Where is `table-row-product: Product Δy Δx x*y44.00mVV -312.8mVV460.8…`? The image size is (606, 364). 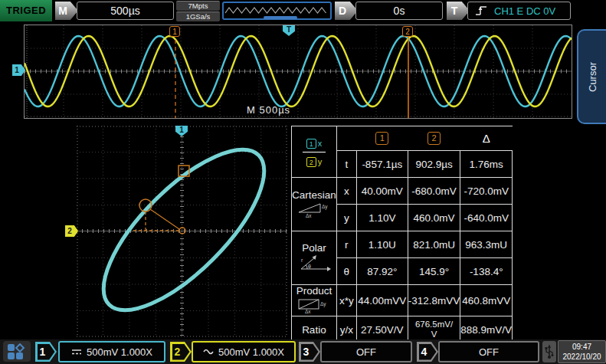 table-row-product: Product Δy Δx x*y44.00mVV -312.8mVV460.8… is located at coordinates (402, 300).